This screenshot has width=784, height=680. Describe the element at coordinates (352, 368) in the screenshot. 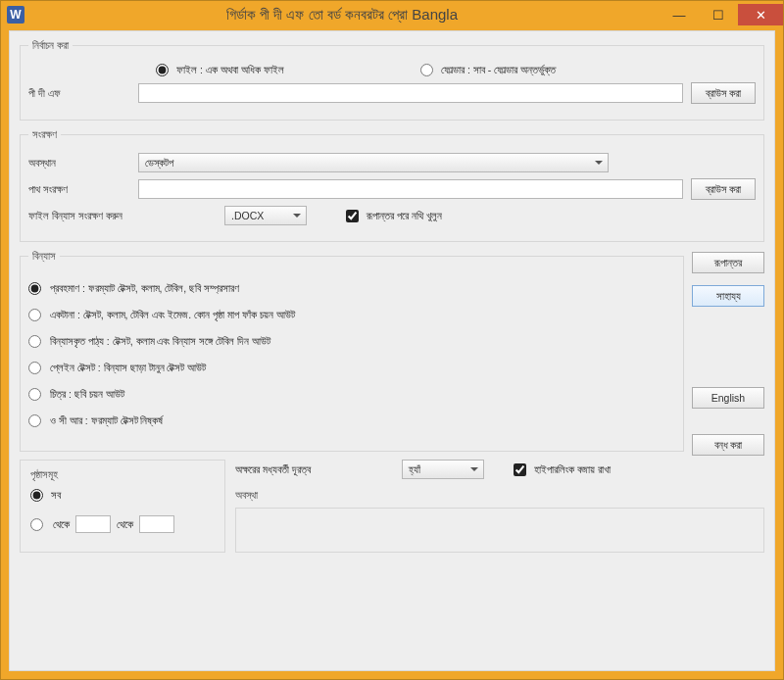

I see `layout-plain: প্লেইন টেক্সট : বিন্যাস ছাড়া টানুন টেক্…` at that location.